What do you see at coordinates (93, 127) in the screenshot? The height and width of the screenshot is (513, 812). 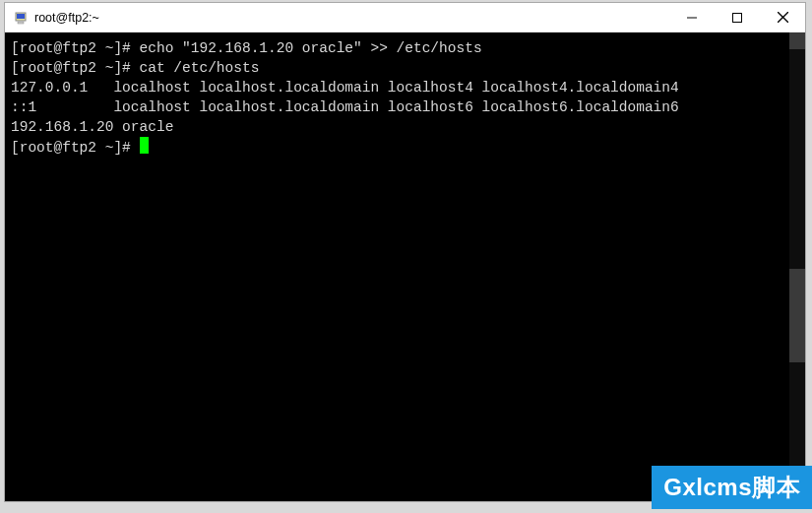 I see `terminal-line: 192.168.1.20 oracle` at bounding box center [93, 127].